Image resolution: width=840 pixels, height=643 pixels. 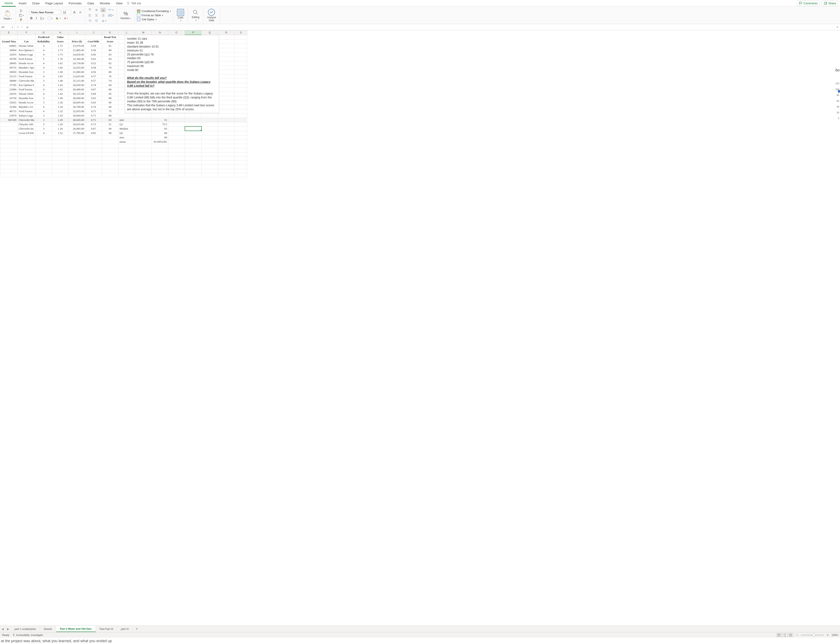 I want to click on cell-total: 28695, so click(x=9, y=63).